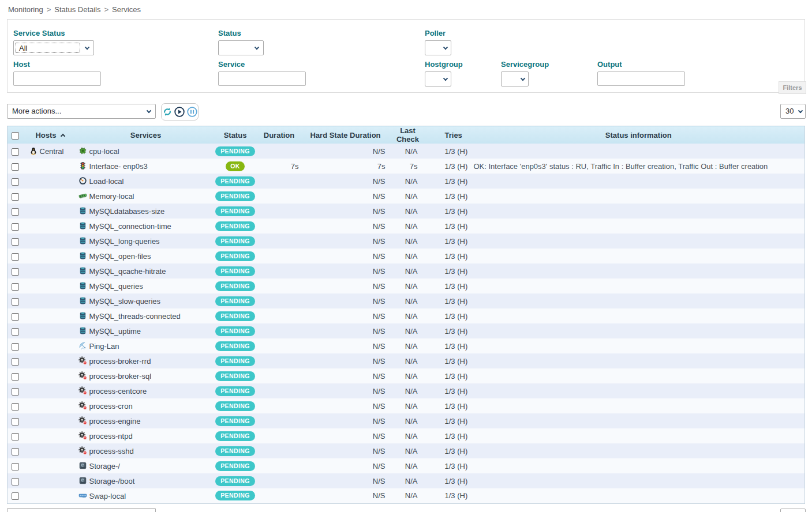 The height and width of the screenshot is (512, 812). Describe the element at coordinates (235, 286) in the screenshot. I see `status-cell: PENDING` at that location.